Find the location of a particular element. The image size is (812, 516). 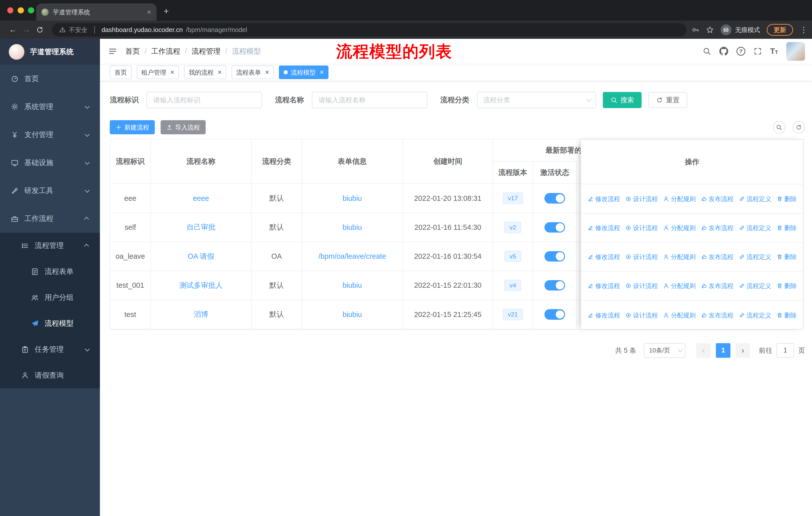

sidebar-item-process-model: 流程模型 is located at coordinates (50, 324).